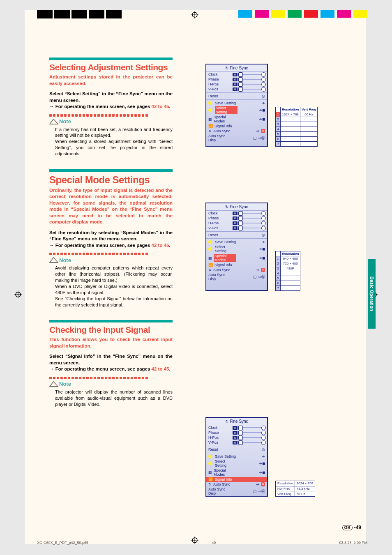 The image size is (392, 555). What do you see at coordinates (285, 489) in the screenshot?
I see `table-cell: Hor Freq` at bounding box center [285, 489].